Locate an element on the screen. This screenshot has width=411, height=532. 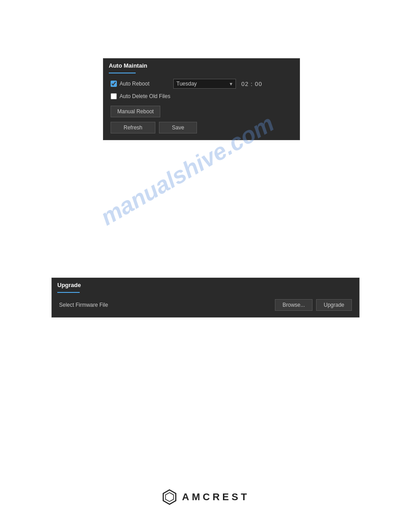
upgrade-button: Upgrade is located at coordinates (334, 305).